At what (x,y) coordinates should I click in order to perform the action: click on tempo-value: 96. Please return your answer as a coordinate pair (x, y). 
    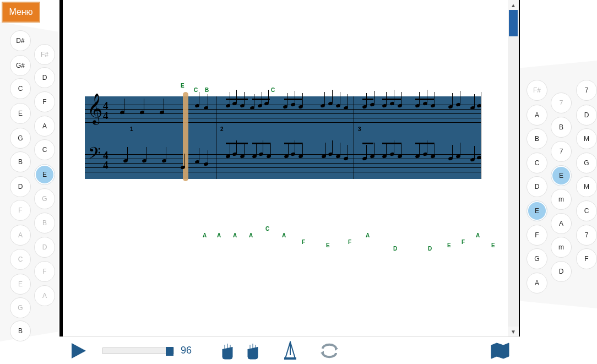
    Looking at the image, I should click on (186, 350).